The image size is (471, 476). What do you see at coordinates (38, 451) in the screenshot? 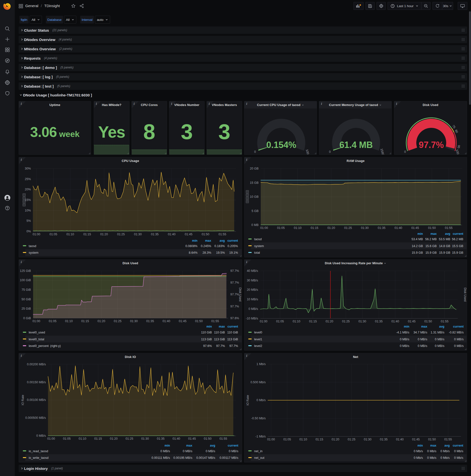
I see `svg-text: io_read_taosd` at bounding box center [38, 451].